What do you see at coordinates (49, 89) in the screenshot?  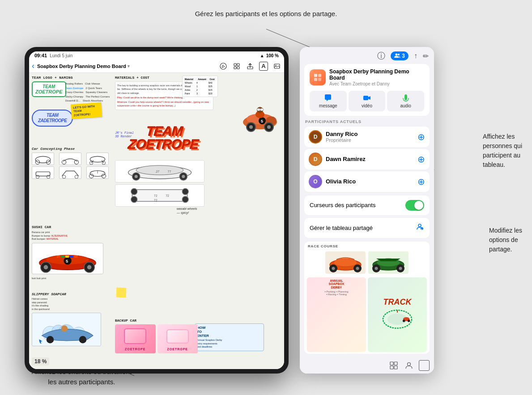 I see `team-zoetrope-green: TEAM ZOETROPE` at bounding box center [49, 89].